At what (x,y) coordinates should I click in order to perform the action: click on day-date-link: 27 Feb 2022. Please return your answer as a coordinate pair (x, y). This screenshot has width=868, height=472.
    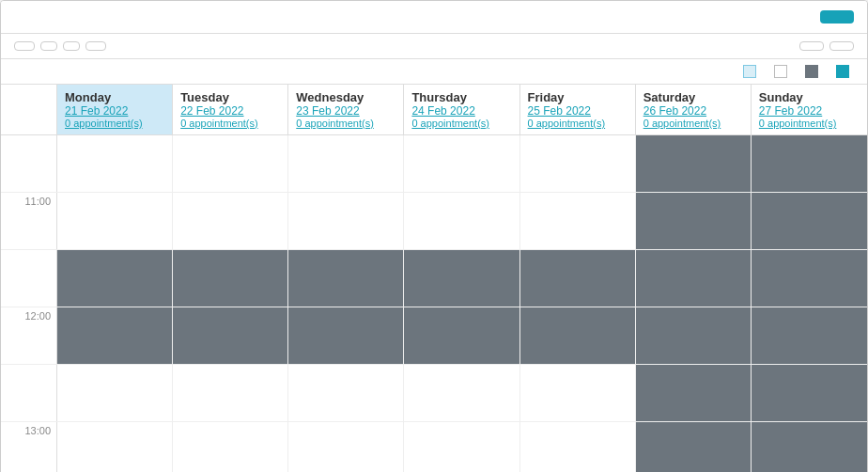
    Looking at the image, I should click on (810, 111).